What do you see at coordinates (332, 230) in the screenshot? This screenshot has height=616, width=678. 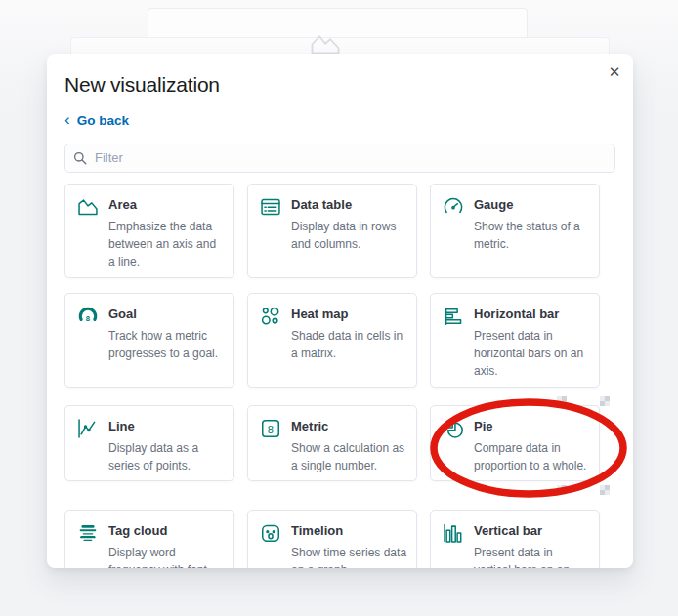 I see `vis-type-card-data-table: Data table Display data in rows and colu…` at bounding box center [332, 230].